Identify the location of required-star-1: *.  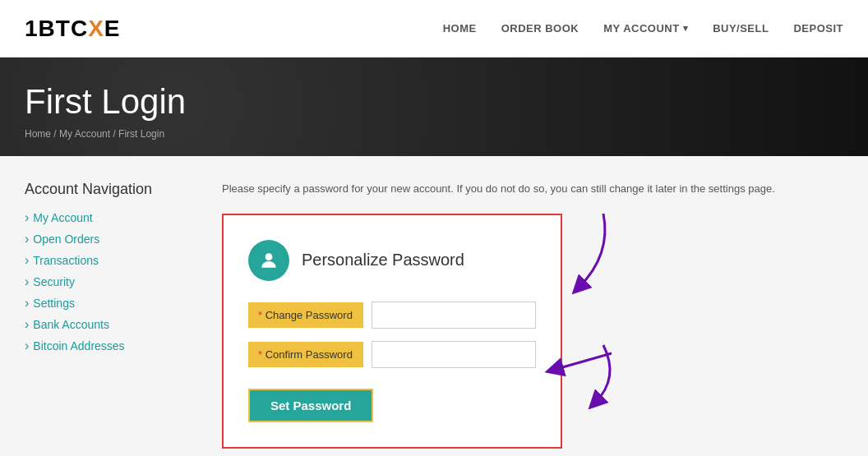
(261, 316).